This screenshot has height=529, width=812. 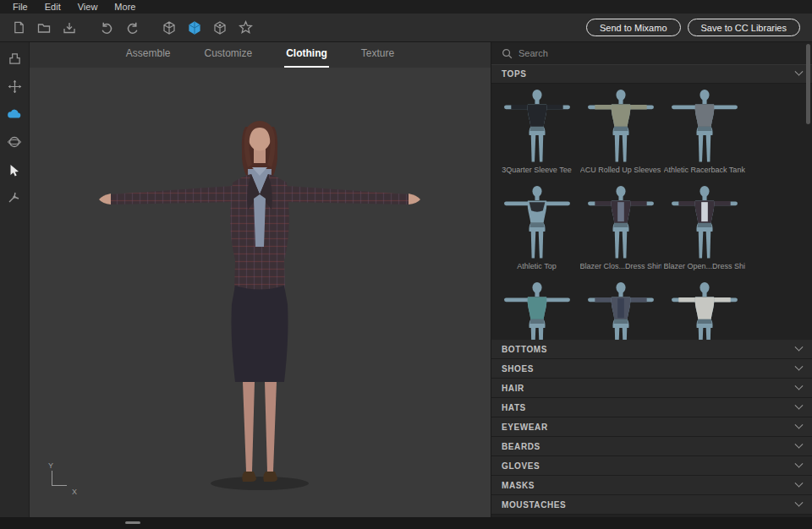 I want to click on scrollbar-thumb, so click(x=809, y=85).